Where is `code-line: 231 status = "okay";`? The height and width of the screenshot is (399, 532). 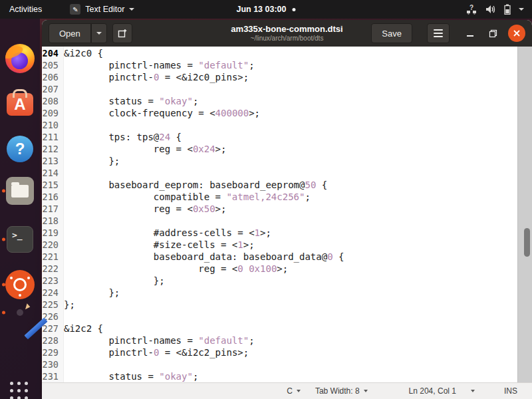 code-line: 231 status = "okay"; is located at coordinates (279, 376).